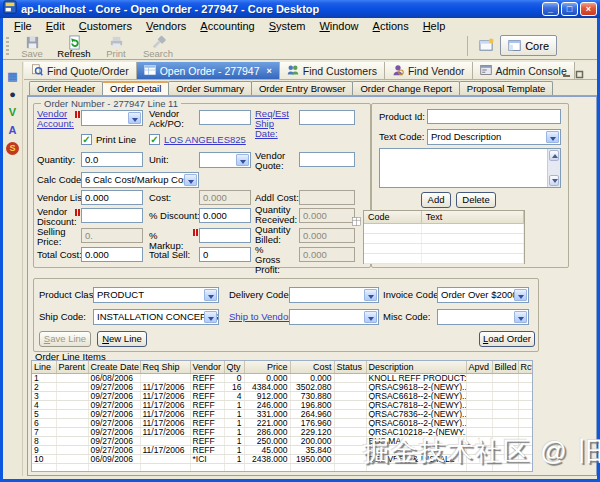 This screenshot has width=600, height=482. Describe the element at coordinates (338, 26) in the screenshot. I see `menu-window: Window` at that location.